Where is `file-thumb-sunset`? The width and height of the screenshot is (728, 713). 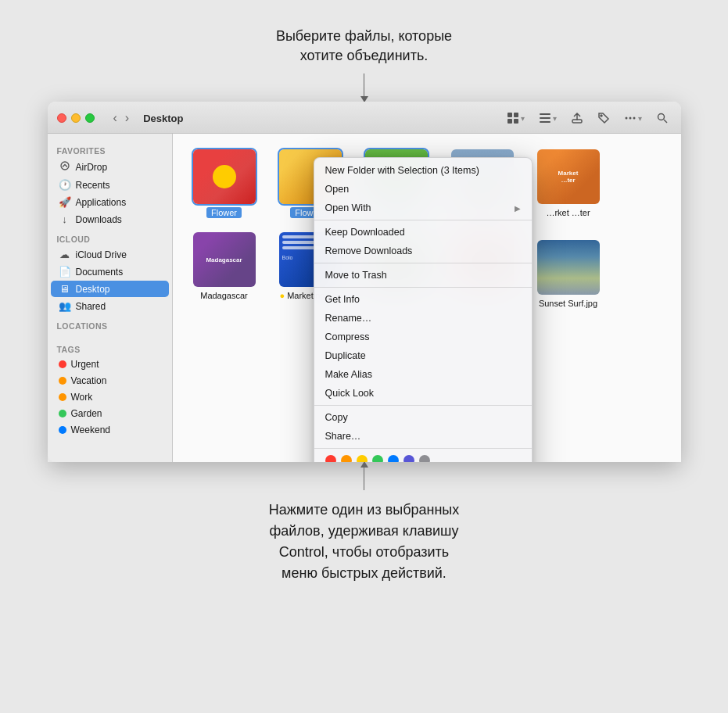
file-thumb-sunset is located at coordinates (568, 267).